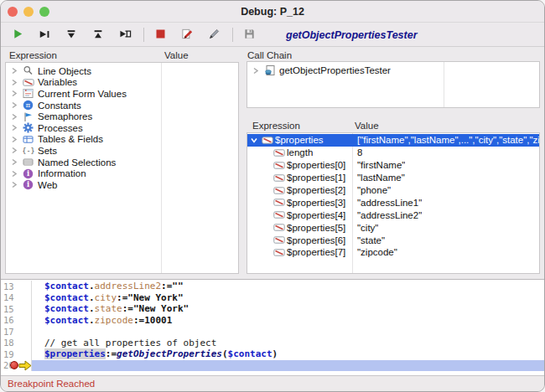 Image resolution: width=545 pixels, height=392 pixels. What do you see at coordinates (71, 35) in the screenshot?
I see `step-into-icon` at bounding box center [71, 35].